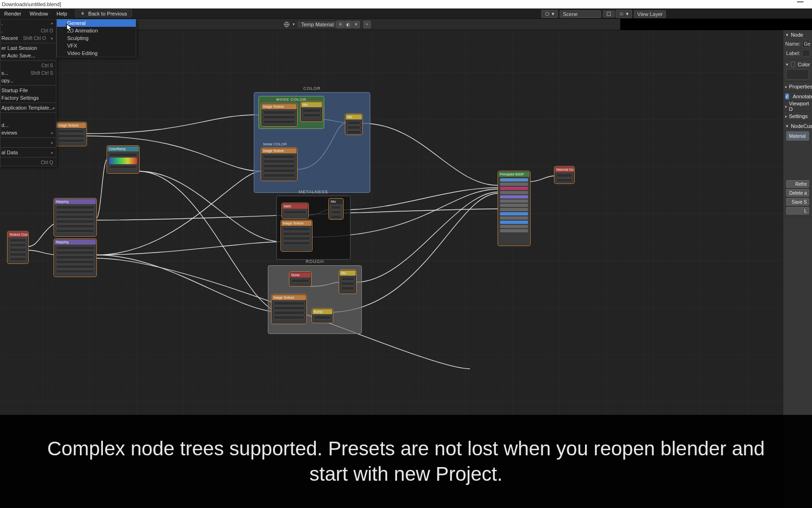 Image resolution: width=812 pixels, height=508 pixels. Describe the element at coordinates (28, 133) in the screenshot. I see `file-previews: eviews` at that location.